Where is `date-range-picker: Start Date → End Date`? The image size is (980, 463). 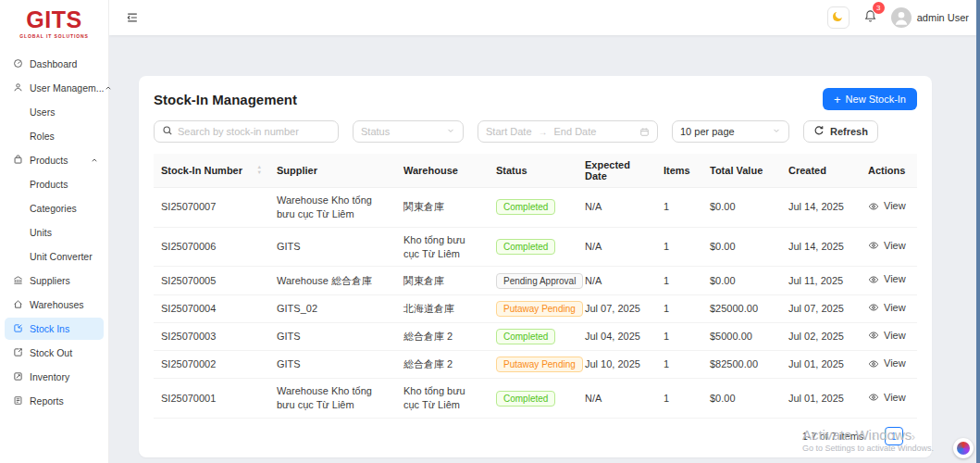
date-range-picker: Start Date → End Date is located at coordinates (568, 131).